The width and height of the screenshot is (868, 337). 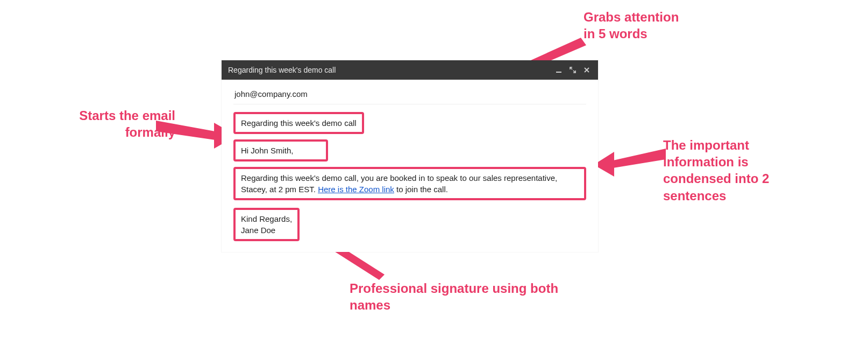 I want to click on close-icon, so click(x=587, y=70).